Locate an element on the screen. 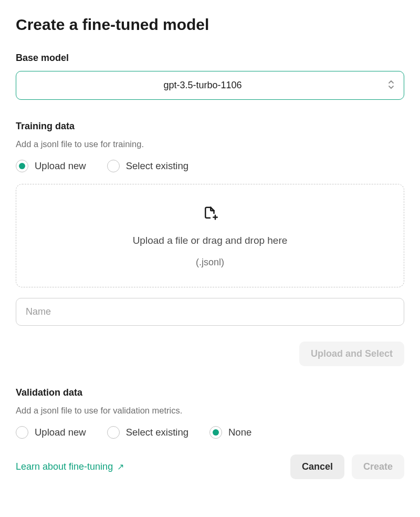 This screenshot has height=517, width=420. footer: Learn about fine-tuning ↗ Cancel Create is located at coordinates (210, 467).